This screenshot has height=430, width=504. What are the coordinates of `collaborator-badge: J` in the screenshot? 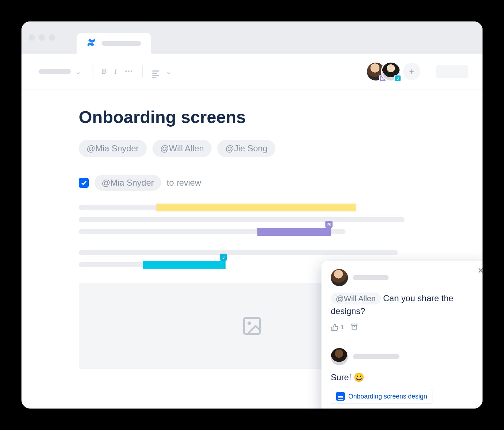 It's located at (398, 78).